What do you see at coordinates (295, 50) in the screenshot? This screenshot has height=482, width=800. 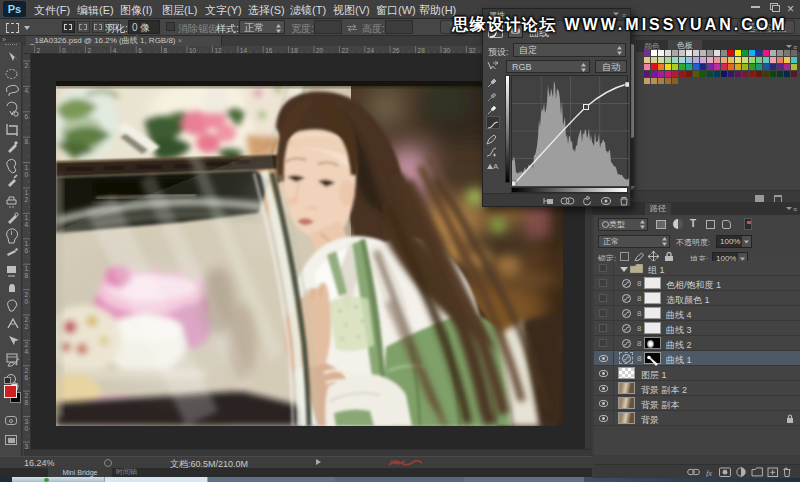 I see `svg-text: 18` at bounding box center [295, 50].